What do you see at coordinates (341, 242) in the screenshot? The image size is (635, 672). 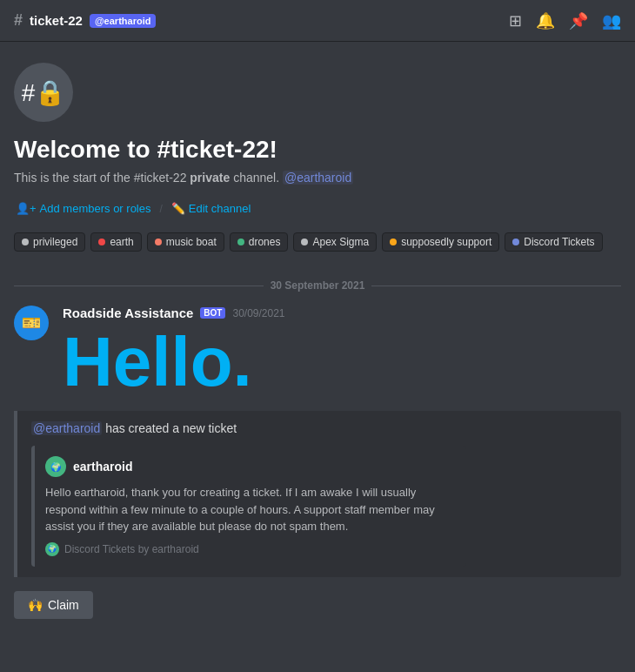 I see `role-name: Apex Sigma` at bounding box center [341, 242].